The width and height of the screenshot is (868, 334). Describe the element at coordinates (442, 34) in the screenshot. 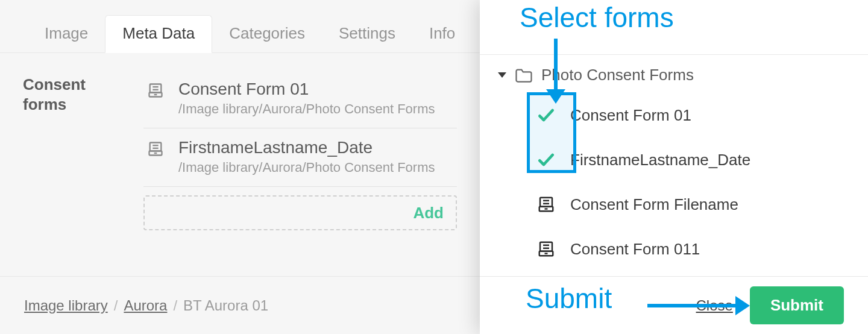

I see `tab-info: Info` at that location.